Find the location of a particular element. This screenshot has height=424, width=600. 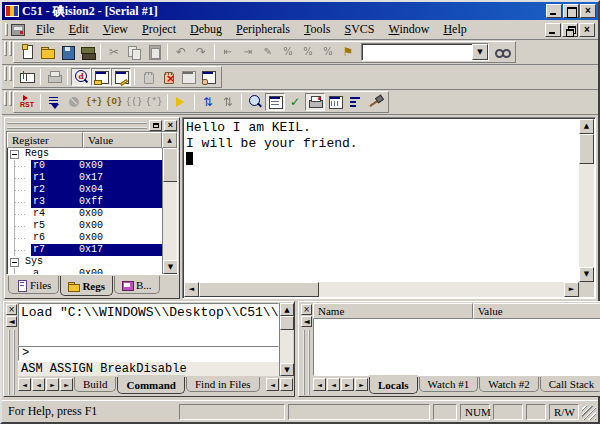

performance-analyzer-button is located at coordinates (355, 102).